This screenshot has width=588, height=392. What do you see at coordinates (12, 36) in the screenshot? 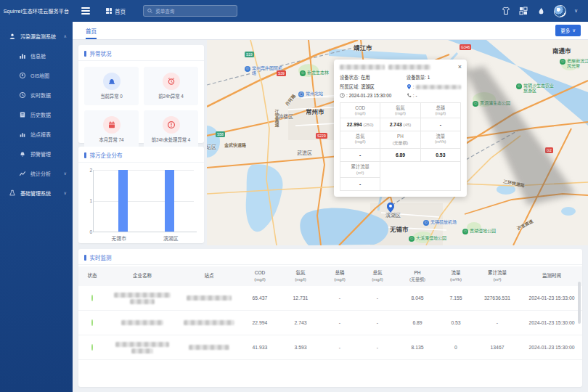
I see `monitor-system-icon` at bounding box center [12, 36].